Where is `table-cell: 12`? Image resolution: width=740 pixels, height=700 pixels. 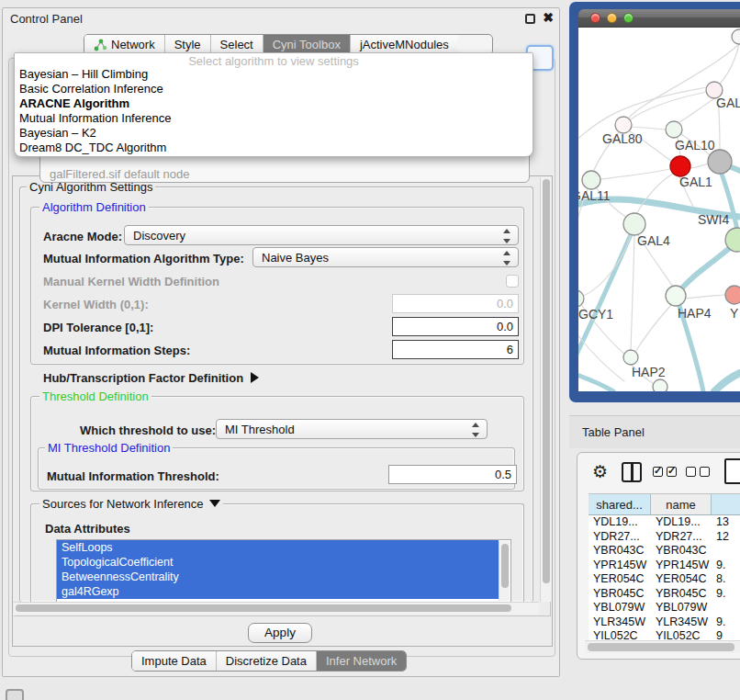
table-cell: 12 is located at coordinates (725, 537).